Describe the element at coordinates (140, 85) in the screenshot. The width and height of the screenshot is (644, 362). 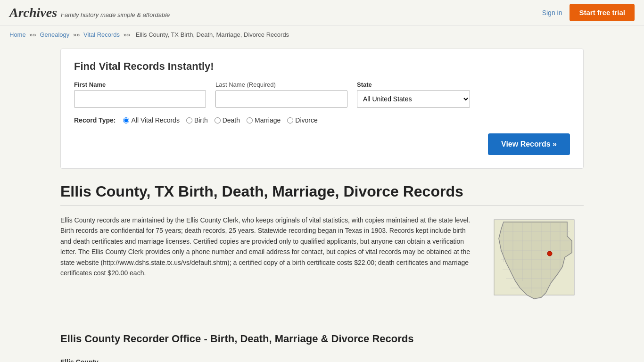
I see `first-name-label: First Name` at that location.